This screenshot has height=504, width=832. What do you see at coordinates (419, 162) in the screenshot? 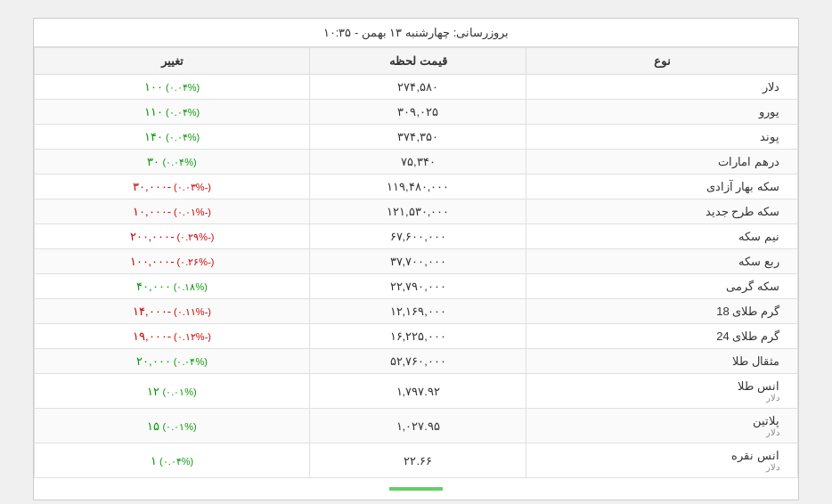
I see `cell-price: ۷۵,۳۴۰` at bounding box center [419, 162].